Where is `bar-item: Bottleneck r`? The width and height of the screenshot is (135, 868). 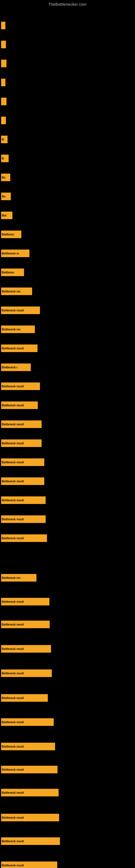 bar-item: Bottleneck r is located at coordinates (16, 367).